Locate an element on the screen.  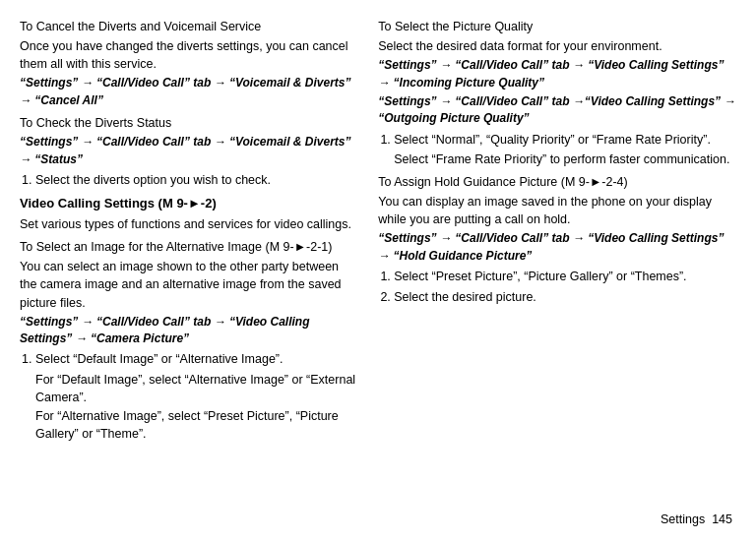
alt-image-intro: You can select an image shown to the oth… is located at coordinates (189, 284).